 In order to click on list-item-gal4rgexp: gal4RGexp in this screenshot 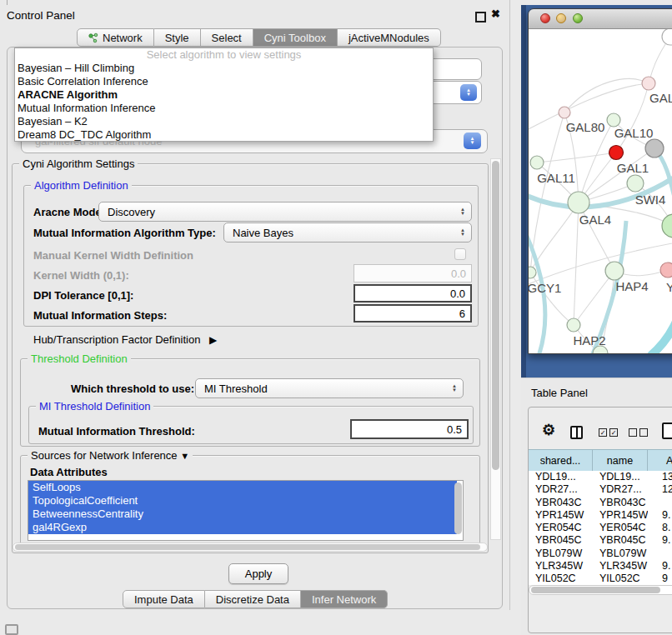, I will do `click(243, 528)`.